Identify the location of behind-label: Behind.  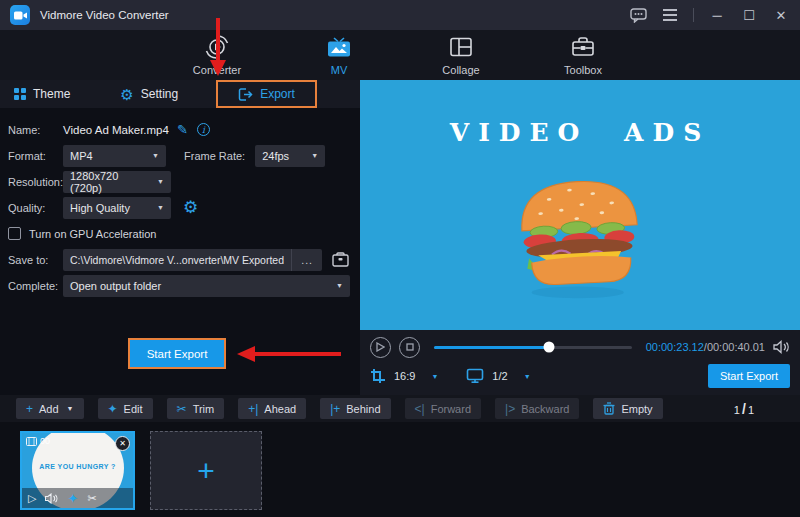
(363, 409).